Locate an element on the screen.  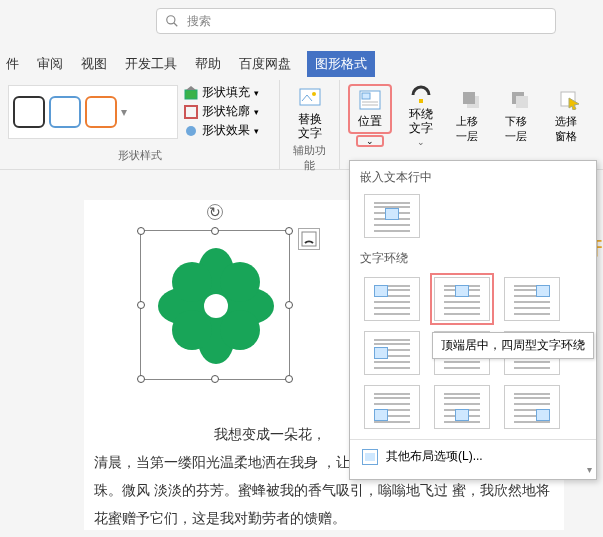
tab-developer: 开发工具 is located at coordinates (151, 64).